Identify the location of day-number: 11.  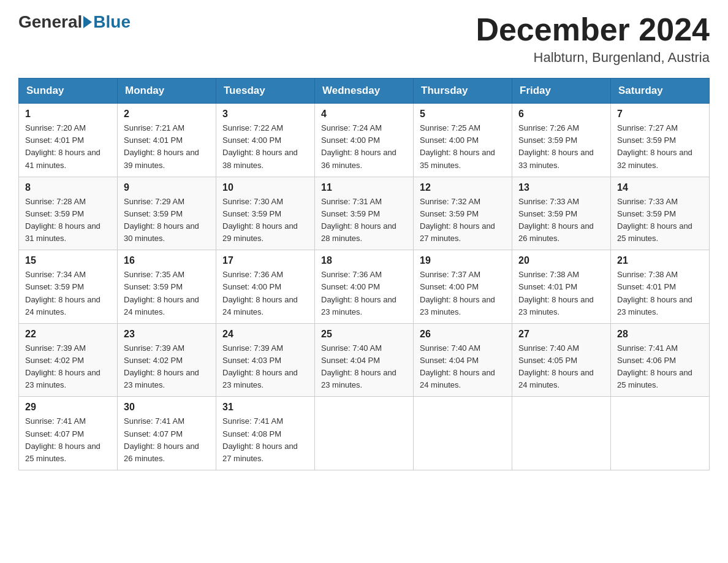
(364, 188).